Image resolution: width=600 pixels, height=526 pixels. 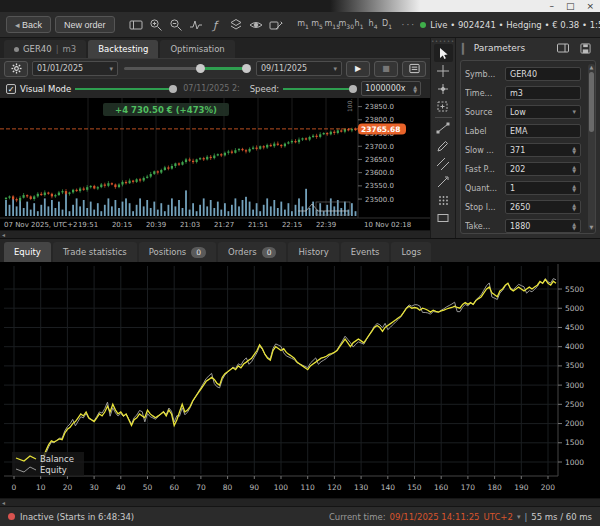 What do you see at coordinates (332, 24) in the screenshot?
I see `timeframe-m15-button: m15` at bounding box center [332, 24].